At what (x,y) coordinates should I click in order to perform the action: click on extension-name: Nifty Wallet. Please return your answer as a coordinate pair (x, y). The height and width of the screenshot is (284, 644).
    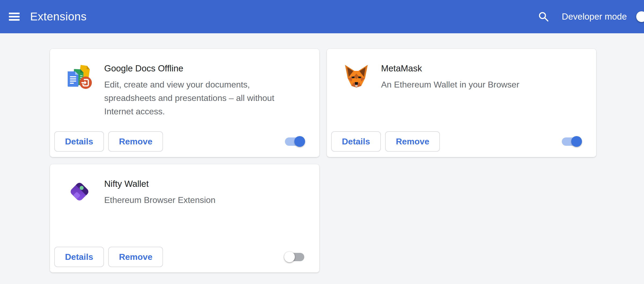
    Looking at the image, I should click on (160, 184).